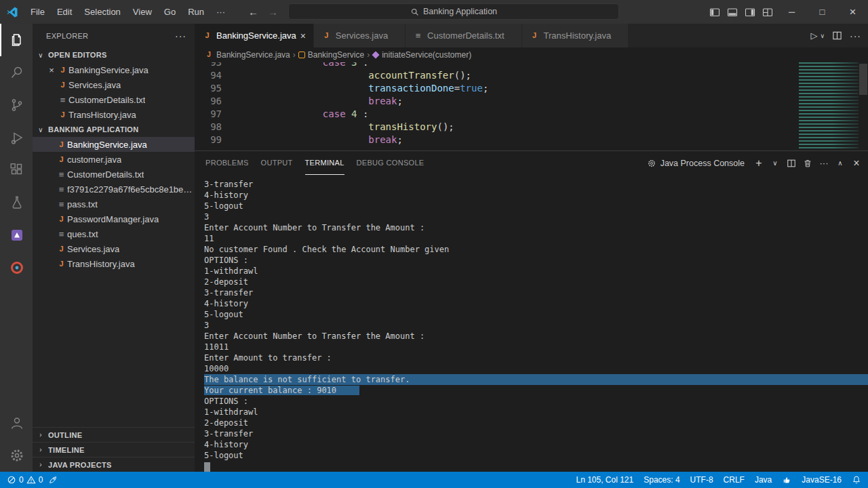 The image size is (868, 488). What do you see at coordinates (750, 12) in the screenshot?
I see `toggle-secondary-sidebar-icon` at bounding box center [750, 12].